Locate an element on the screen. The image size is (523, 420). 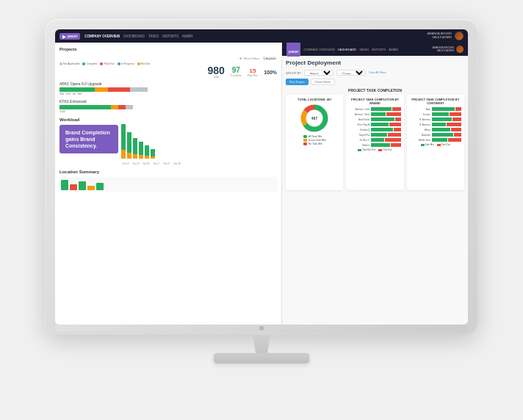
projects-section: Projects ⚙ Show Filters 1 Applied is located at coordinates (168, 80).